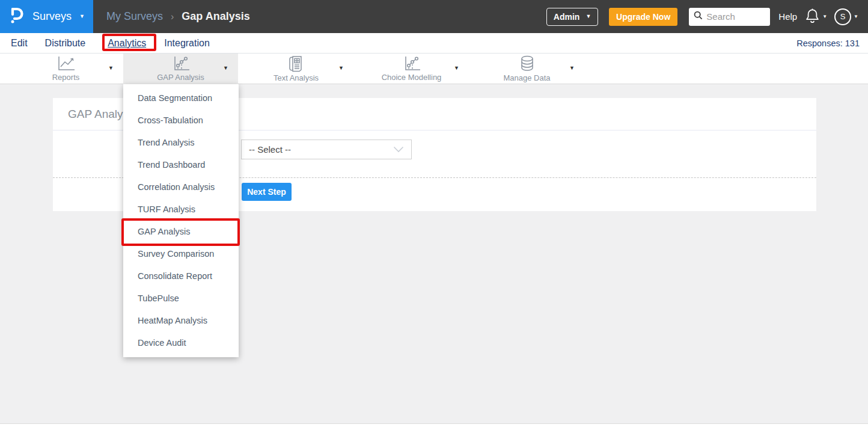  What do you see at coordinates (66, 69) in the screenshot?
I see `toolbar-reports: Reports ▼` at bounding box center [66, 69].